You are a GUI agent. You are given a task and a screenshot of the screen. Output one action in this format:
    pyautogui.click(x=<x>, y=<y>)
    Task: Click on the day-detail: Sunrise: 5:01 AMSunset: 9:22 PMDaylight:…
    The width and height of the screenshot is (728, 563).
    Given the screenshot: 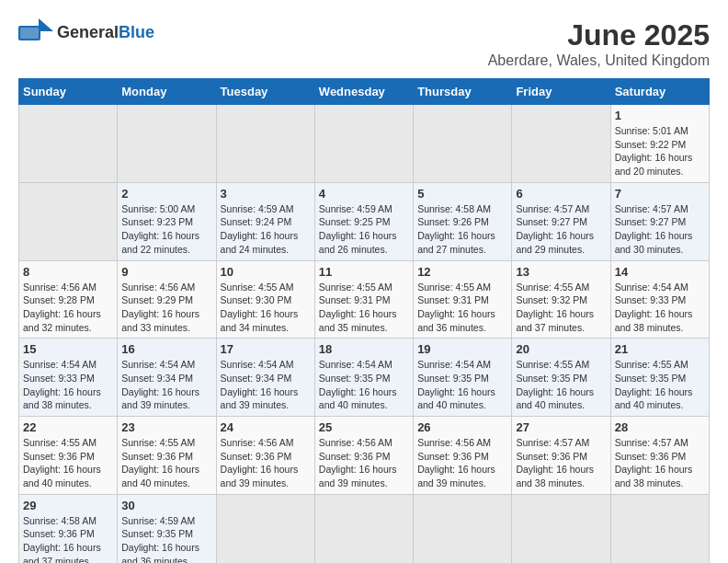 What is the action you would take?
    pyautogui.click(x=660, y=151)
    